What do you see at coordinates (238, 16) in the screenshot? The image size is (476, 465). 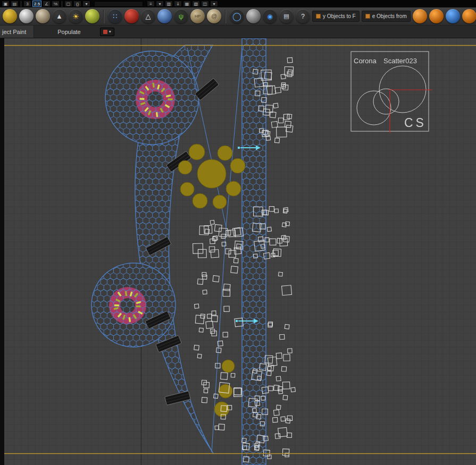 I see `main-toolbar: ▲☀∷△ψHP@◯◉▤?y Objects to Fe Objects from` at bounding box center [238, 16].